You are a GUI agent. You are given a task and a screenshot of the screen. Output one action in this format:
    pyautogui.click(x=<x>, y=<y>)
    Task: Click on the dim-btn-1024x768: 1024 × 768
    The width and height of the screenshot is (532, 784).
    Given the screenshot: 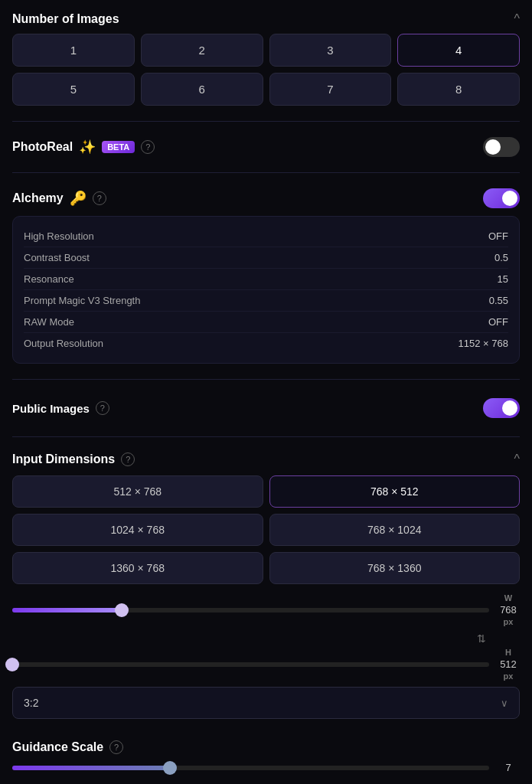 What is the action you would take?
    pyautogui.click(x=138, y=530)
    